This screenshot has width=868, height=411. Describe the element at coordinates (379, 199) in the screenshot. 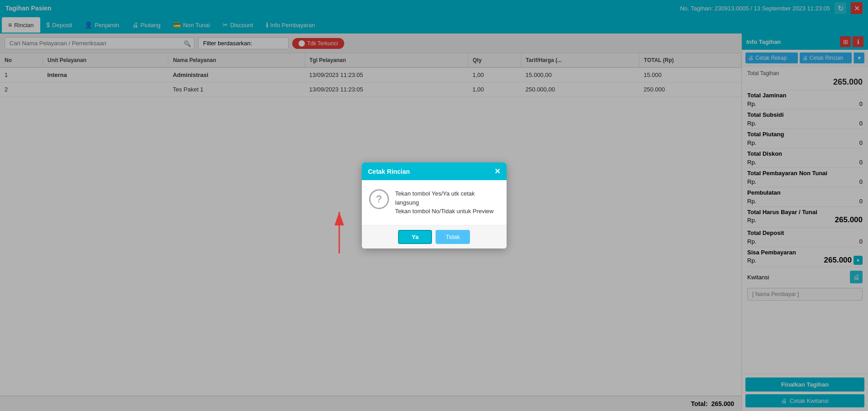

I see `question-icon: ?` at that location.